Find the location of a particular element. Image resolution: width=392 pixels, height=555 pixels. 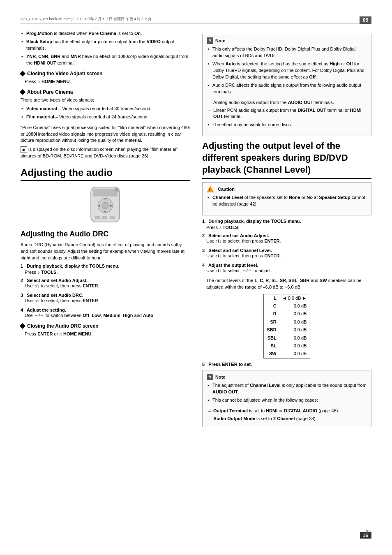

ch-val-R: 0.0 dB is located at coordinates (295, 314).